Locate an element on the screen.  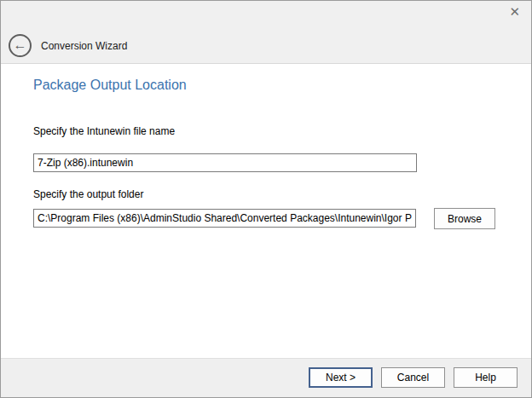
filename-label: Specify the Intunewin file name is located at coordinates (104, 131).